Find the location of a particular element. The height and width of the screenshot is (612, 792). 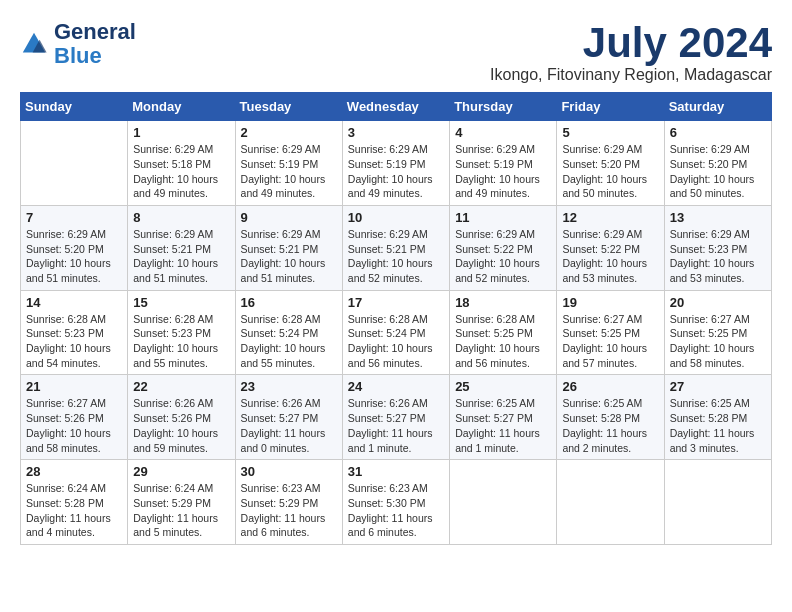

day-number: 1 is located at coordinates (181, 132).